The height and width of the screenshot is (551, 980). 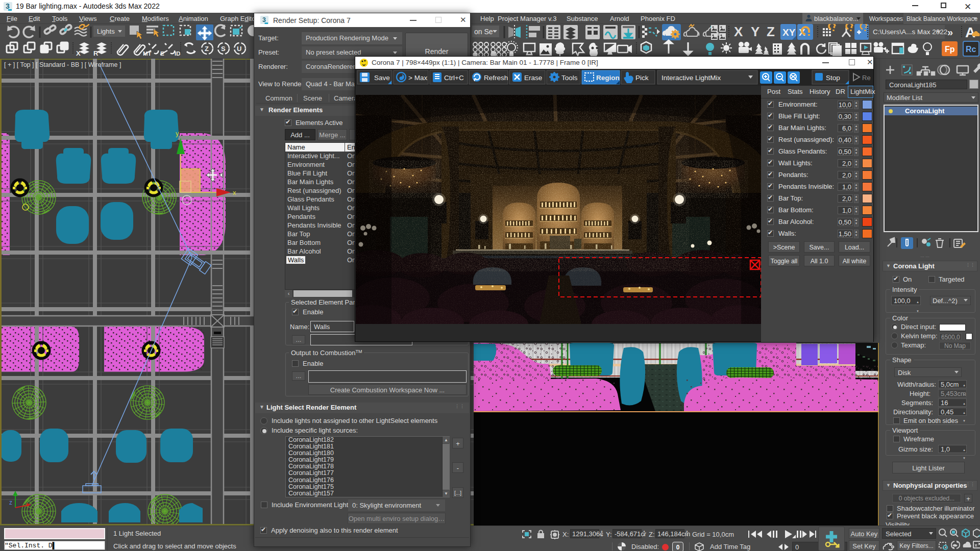 What do you see at coordinates (570, 78) in the screenshot?
I see `svg-text: Tools` at bounding box center [570, 78].